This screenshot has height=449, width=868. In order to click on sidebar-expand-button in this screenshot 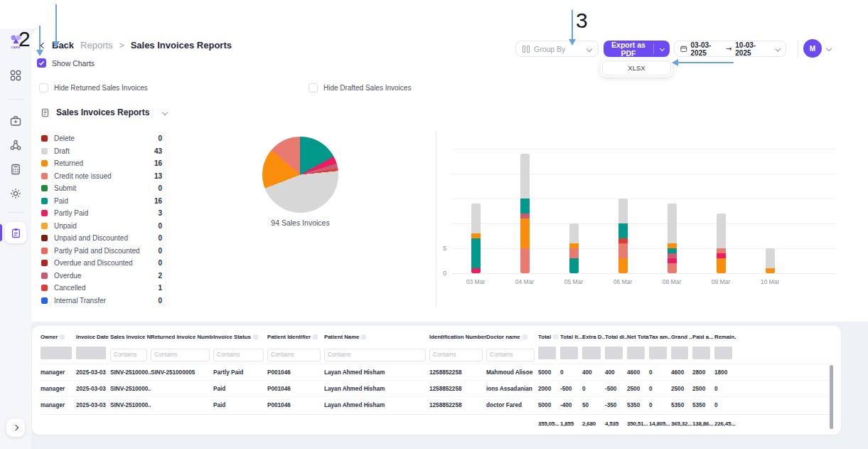, I will do `click(16, 428)`.